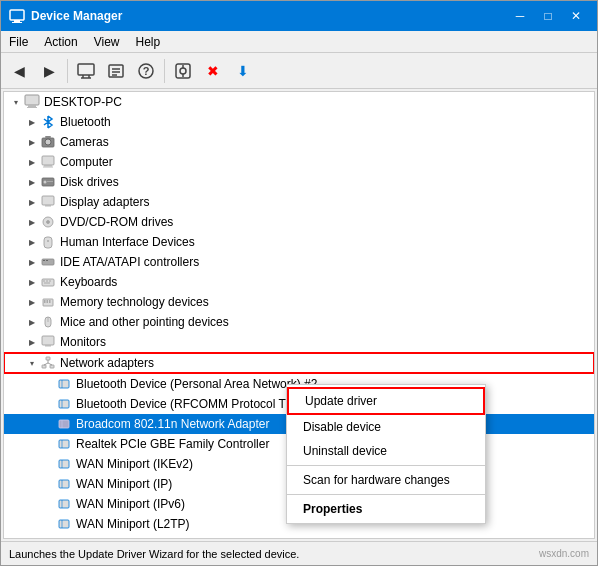  I want to click on expand-dvd: ▶, so click(32, 222).